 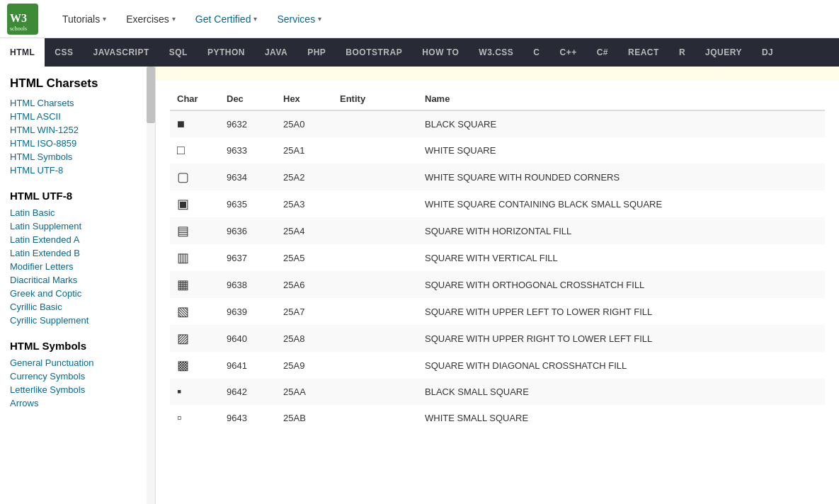 What do you see at coordinates (195, 365) in the screenshot?
I see `cell-char: ▩` at bounding box center [195, 365].